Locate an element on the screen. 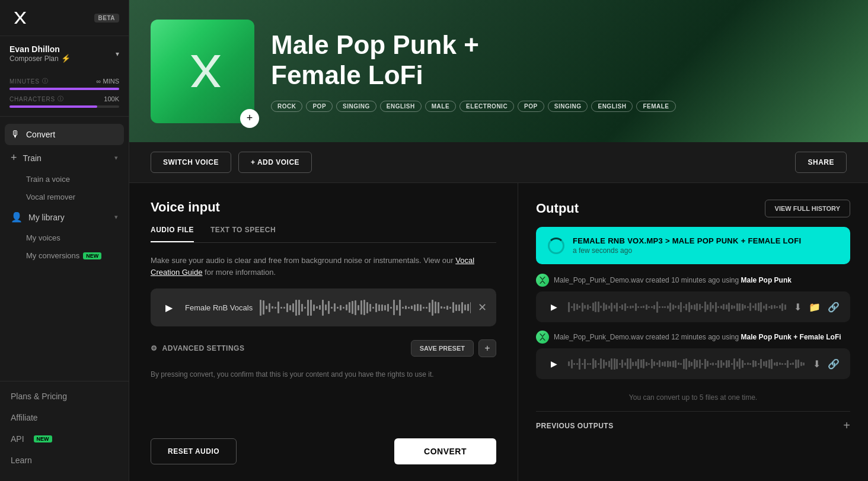 The width and height of the screenshot is (868, 481). tab-text-to-speech: TEXT TO SPEECH is located at coordinates (243, 234).